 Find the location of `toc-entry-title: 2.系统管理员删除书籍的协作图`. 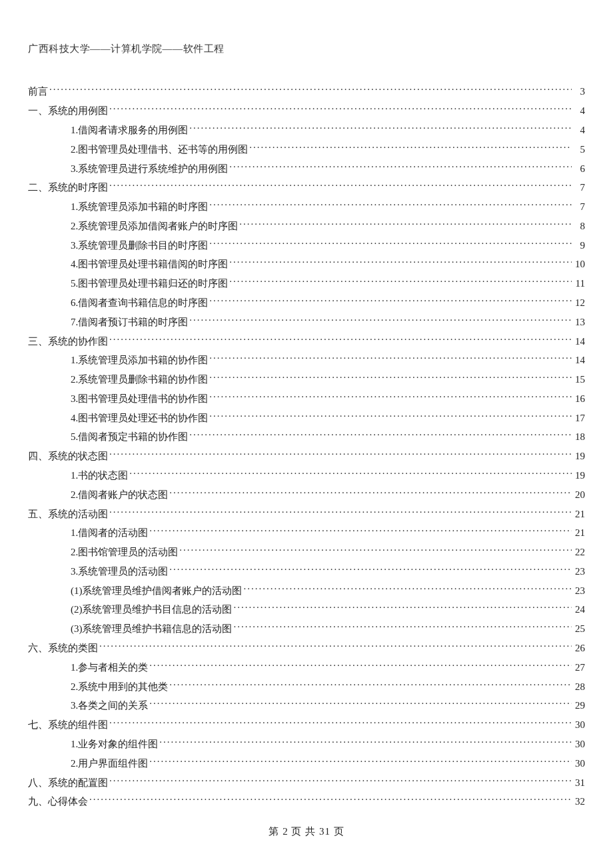

toc-entry-title: 2.系统管理员删除书籍的协作图 is located at coordinates (139, 379).